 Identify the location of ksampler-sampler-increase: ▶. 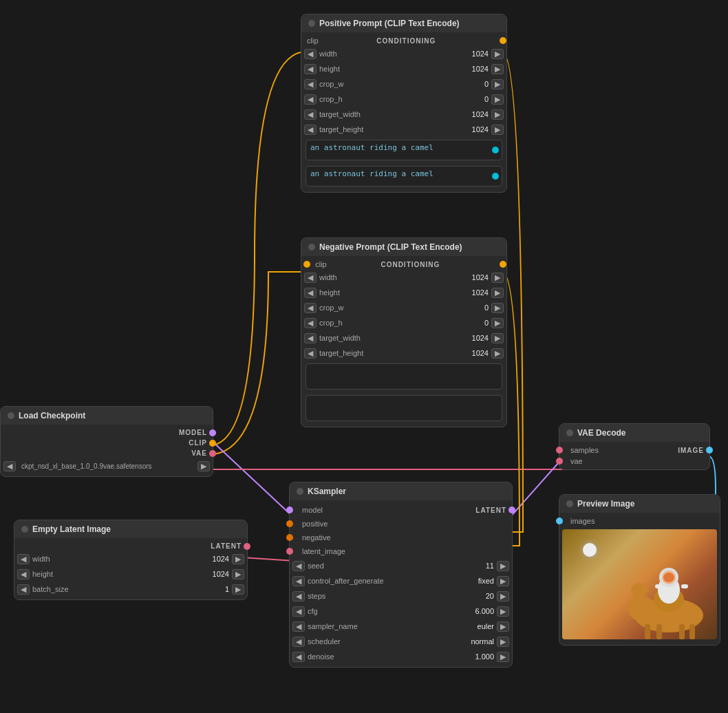
(503, 626).